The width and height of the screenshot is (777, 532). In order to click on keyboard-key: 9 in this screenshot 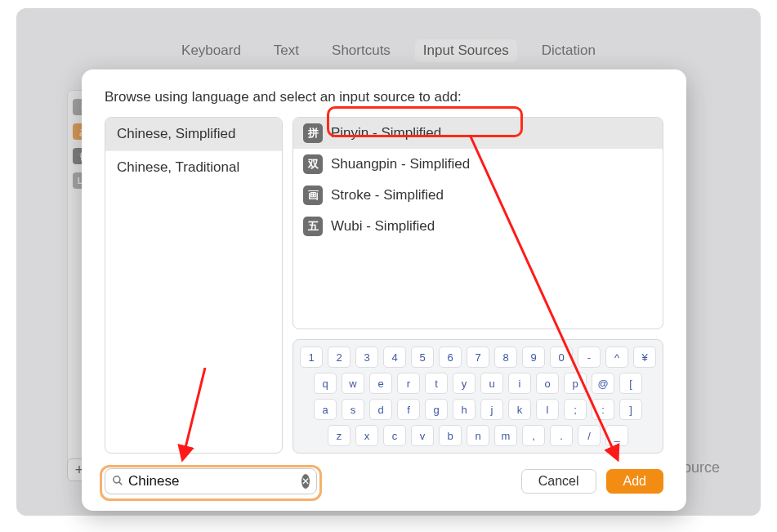, I will do `click(534, 357)`.